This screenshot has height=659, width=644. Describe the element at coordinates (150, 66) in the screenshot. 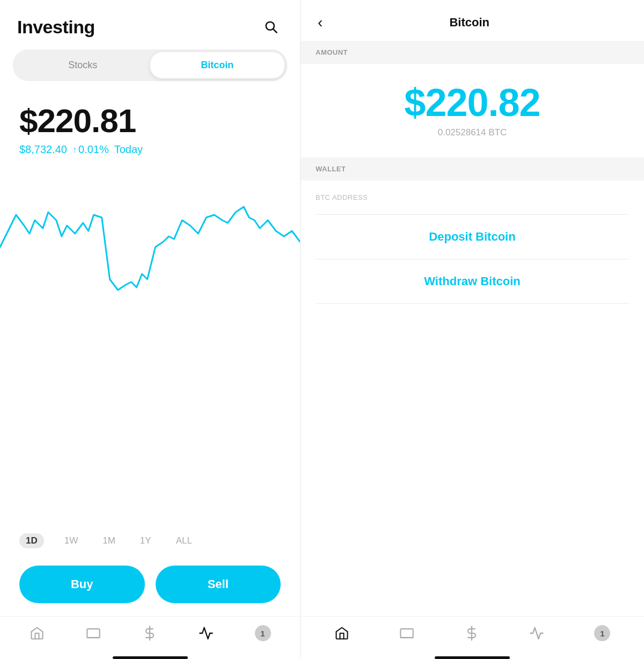

I see `tab-switcher: Stocks Bitcoin` at that location.